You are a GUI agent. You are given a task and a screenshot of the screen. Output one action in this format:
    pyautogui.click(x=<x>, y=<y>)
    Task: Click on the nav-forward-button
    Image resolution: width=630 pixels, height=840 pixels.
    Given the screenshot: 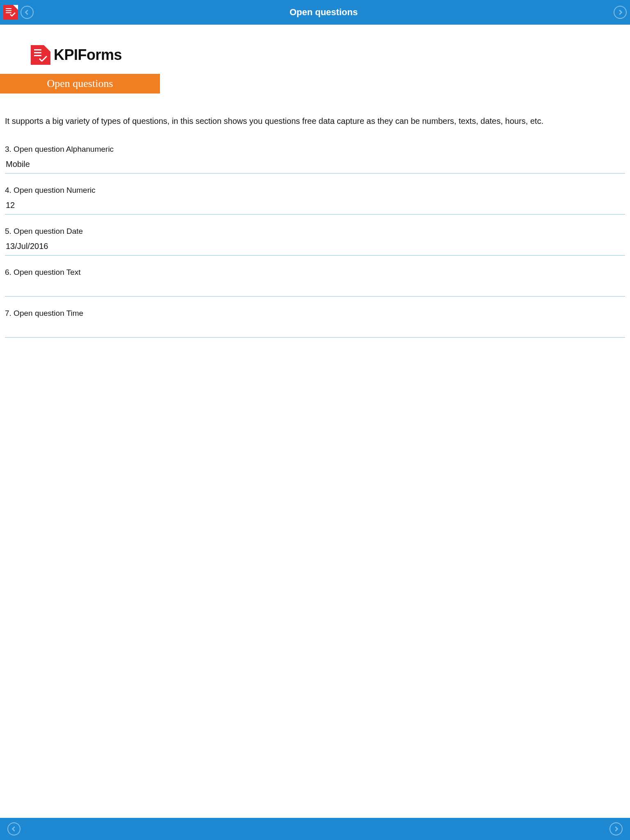 What is the action you would take?
    pyautogui.click(x=620, y=12)
    